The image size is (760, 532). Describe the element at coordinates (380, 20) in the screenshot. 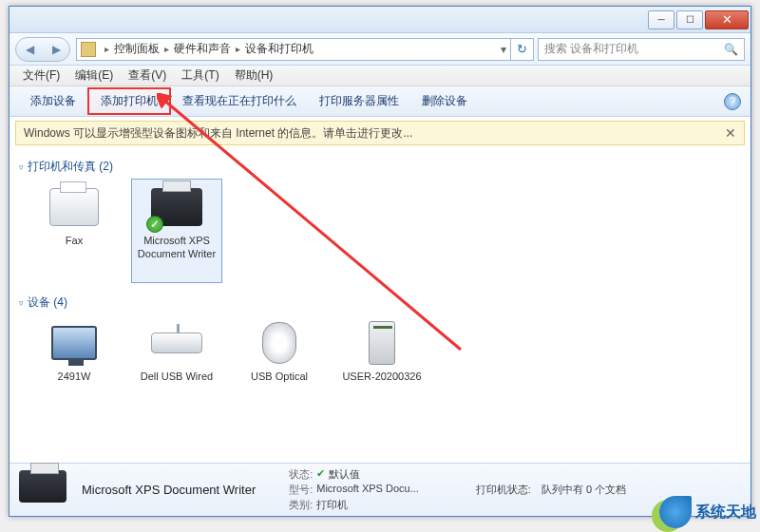

I see `window-titlebar: ─ ☐ ✕` at that location.